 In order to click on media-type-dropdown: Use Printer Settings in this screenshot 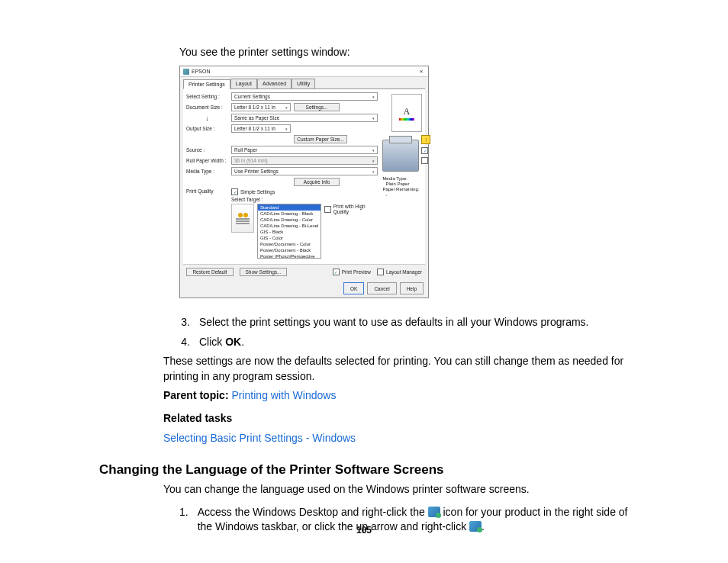, I will do `click(304, 171)`.